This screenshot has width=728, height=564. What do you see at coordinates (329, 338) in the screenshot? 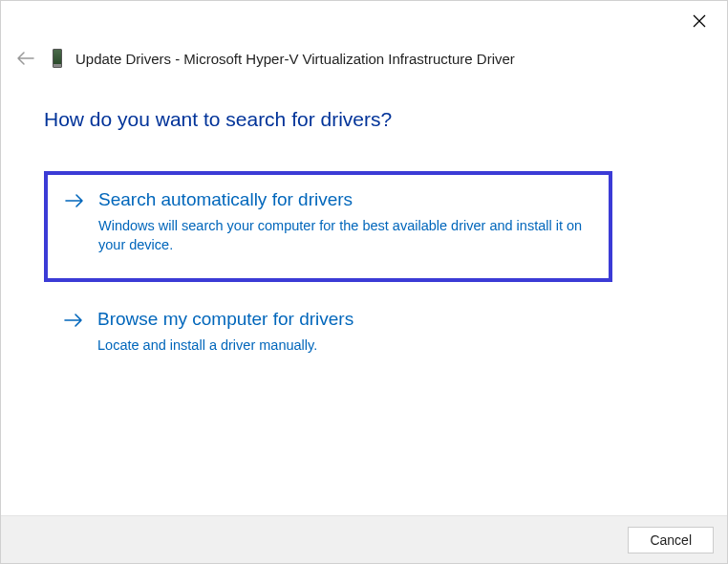
I see `option-browse-computer: Browse my computer for drivers Locate an…` at bounding box center [329, 338].